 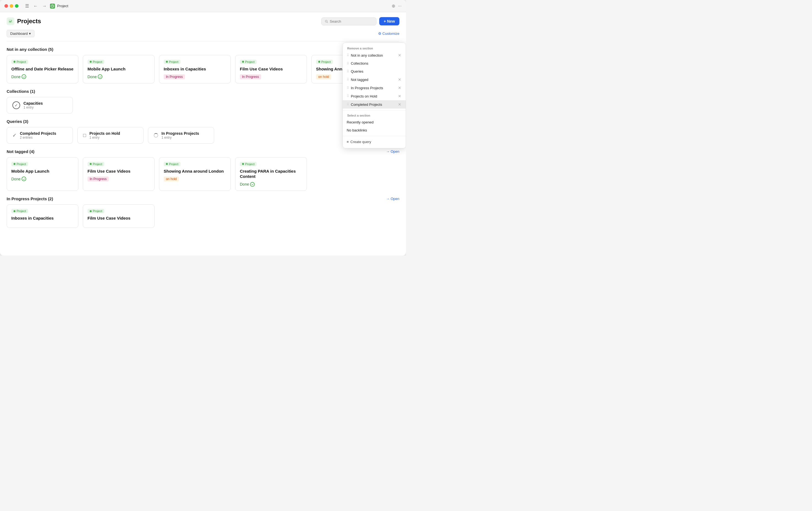 What do you see at coordinates (195, 69) in the screenshot?
I see `card-inboxes: Project Inboxes in Capacities In Progres…` at bounding box center [195, 69].